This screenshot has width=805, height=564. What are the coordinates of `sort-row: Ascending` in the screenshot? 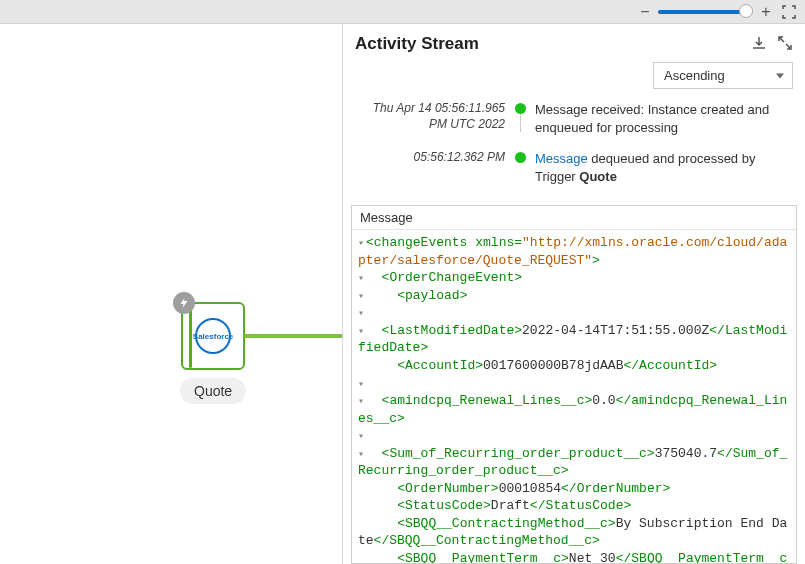 It's located at (574, 78).